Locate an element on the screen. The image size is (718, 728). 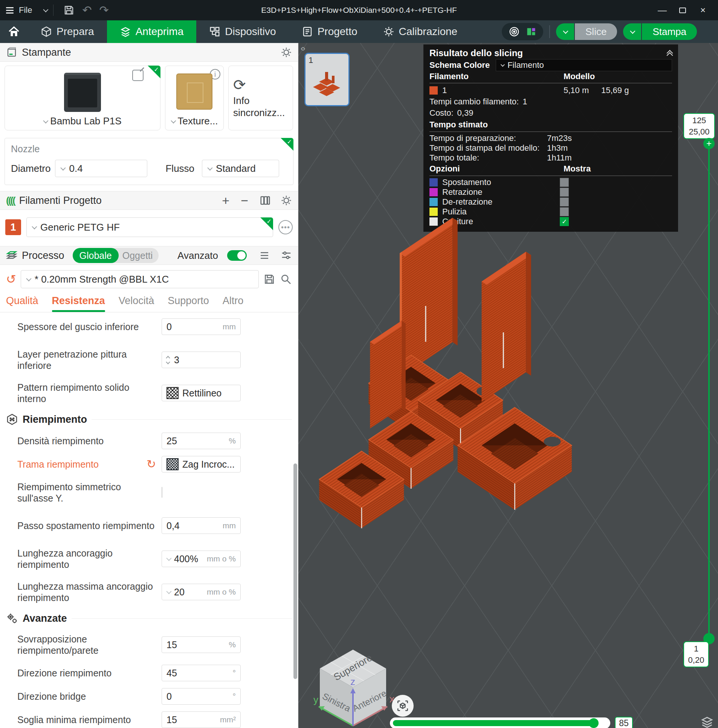
plate-layout-icon is located at coordinates (531, 32).